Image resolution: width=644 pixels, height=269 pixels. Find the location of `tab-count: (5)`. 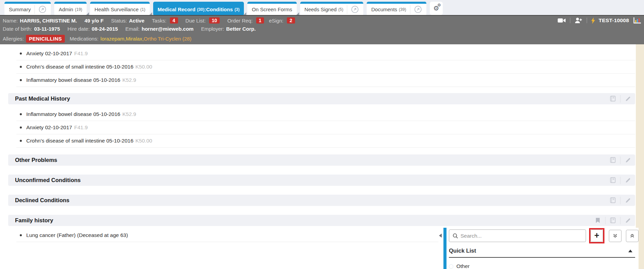

tab-count: (5) is located at coordinates (341, 10).